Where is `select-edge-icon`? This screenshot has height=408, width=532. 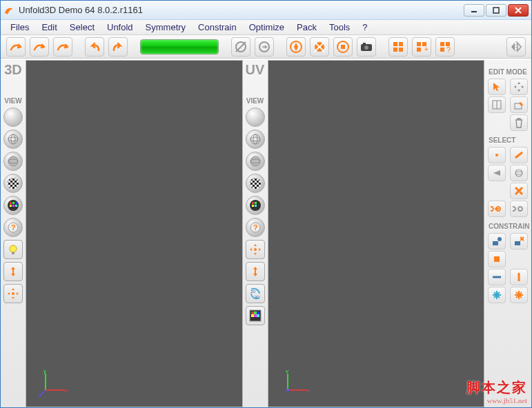
select-edge-icon is located at coordinates (519, 155).